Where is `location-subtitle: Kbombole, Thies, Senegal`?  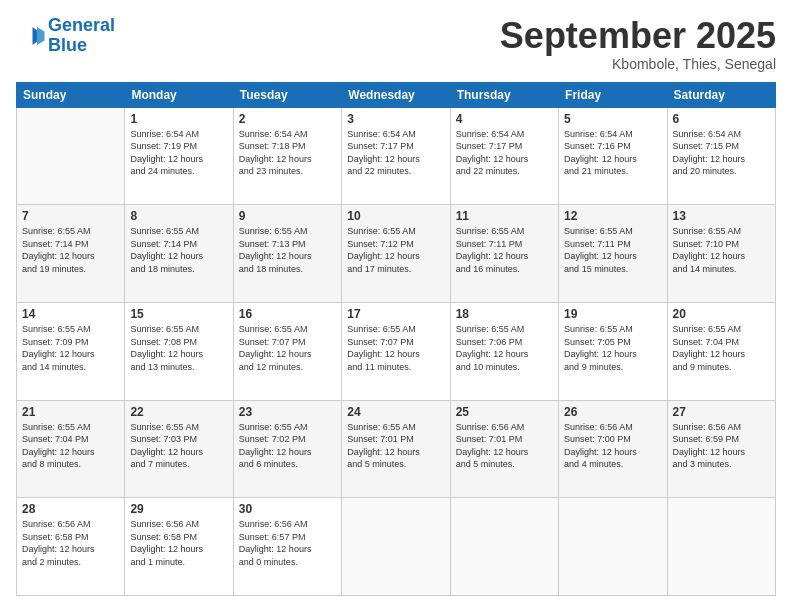
location-subtitle: Kbombole, Thies, Senegal is located at coordinates (638, 64).